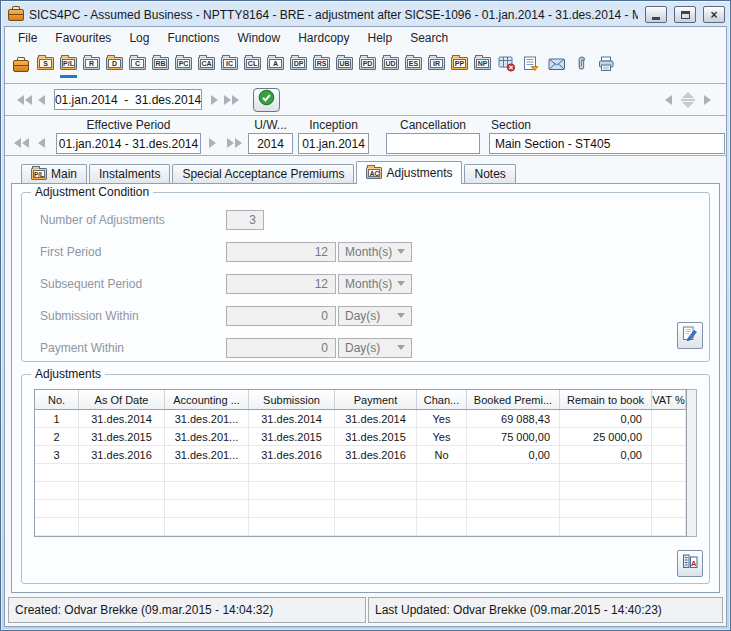 The height and width of the screenshot is (631, 731). What do you see at coordinates (556, 66) in the screenshot?
I see `mail-button` at bounding box center [556, 66].